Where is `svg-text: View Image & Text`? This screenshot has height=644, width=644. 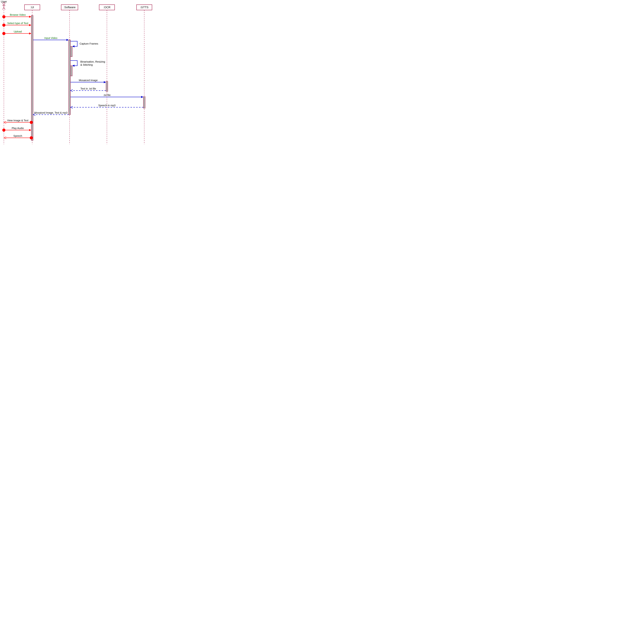
svg-text: View Image & Text is located at coordinates (18, 121).